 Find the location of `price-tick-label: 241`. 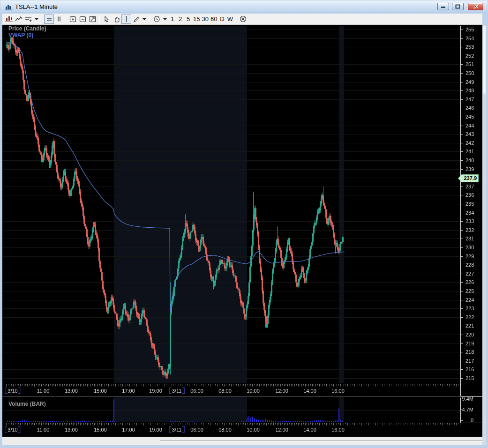

price-tick-label: 241 is located at coordinates (475, 151).